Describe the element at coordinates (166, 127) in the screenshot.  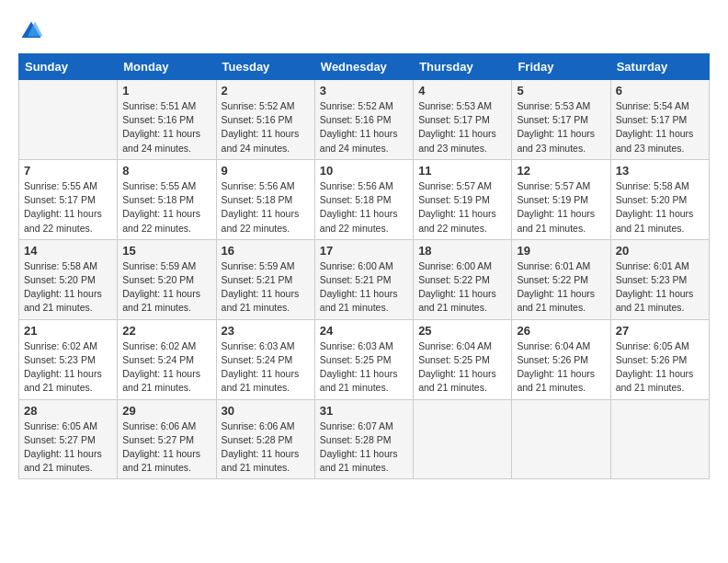
I see `day-info: Sunrise: 5:51 AM Sunset: 5:16 PM Dayligh…` at that location.